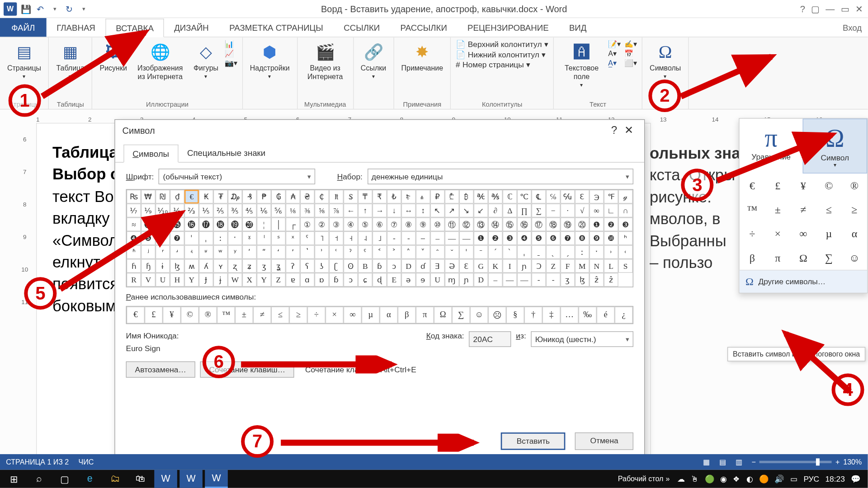 The height and width of the screenshot is (488, 868). Describe the element at coordinates (351, 252) in the screenshot. I see `symbol-cell: ˀ` at that location.